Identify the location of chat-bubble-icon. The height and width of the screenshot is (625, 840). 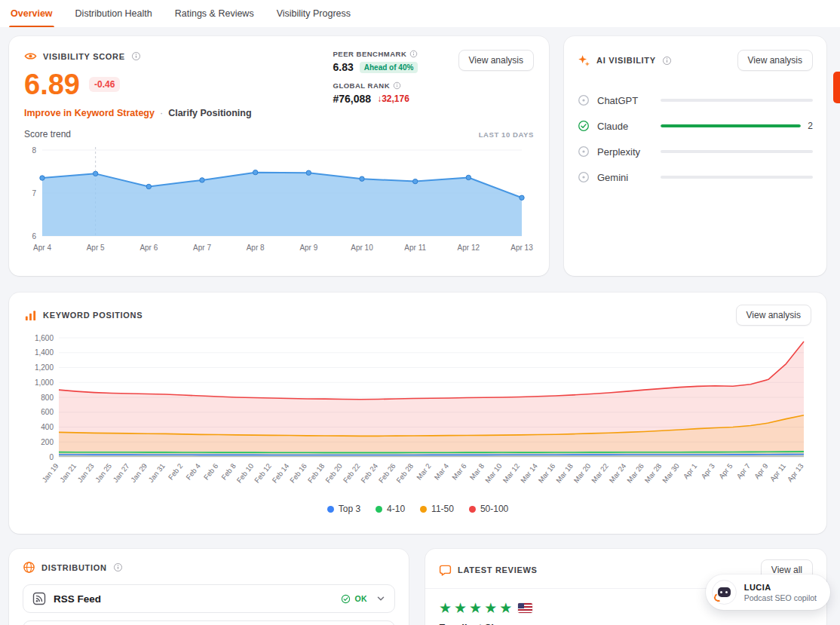
(445, 570).